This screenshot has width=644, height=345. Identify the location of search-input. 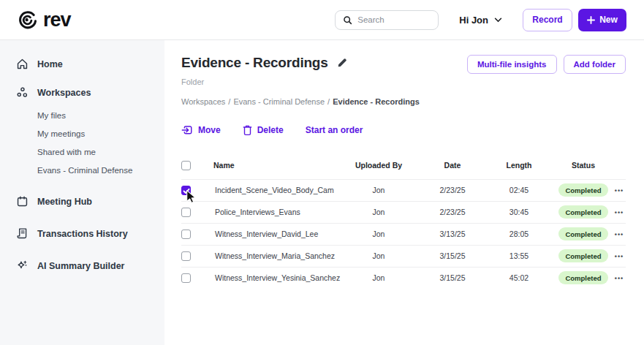
(390, 20).